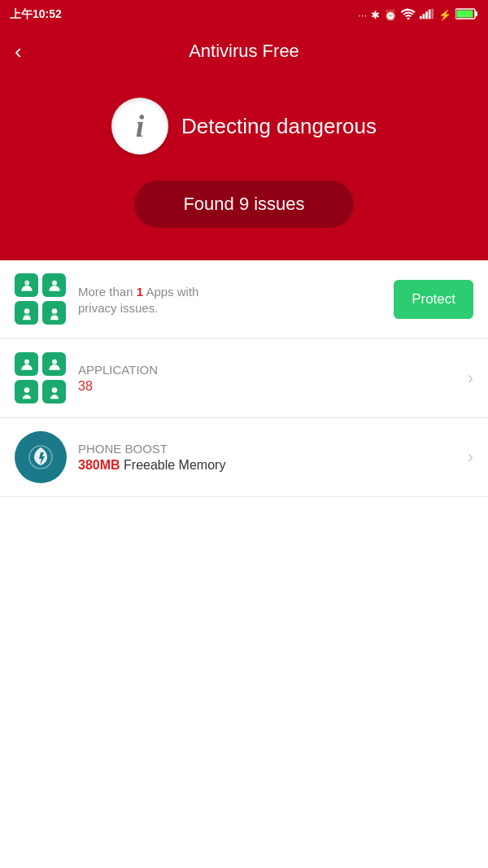  What do you see at coordinates (244, 299) in the screenshot?
I see `privacy-issues-row: 美团` at bounding box center [244, 299].